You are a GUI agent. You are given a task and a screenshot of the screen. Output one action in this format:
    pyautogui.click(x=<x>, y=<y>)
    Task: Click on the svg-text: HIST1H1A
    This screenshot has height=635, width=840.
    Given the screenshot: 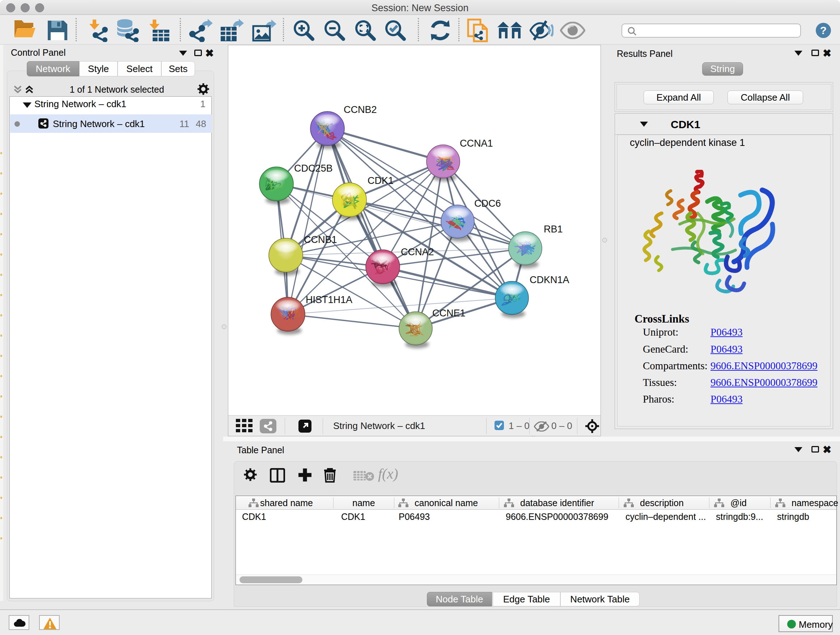 What is the action you would take?
    pyautogui.click(x=329, y=300)
    